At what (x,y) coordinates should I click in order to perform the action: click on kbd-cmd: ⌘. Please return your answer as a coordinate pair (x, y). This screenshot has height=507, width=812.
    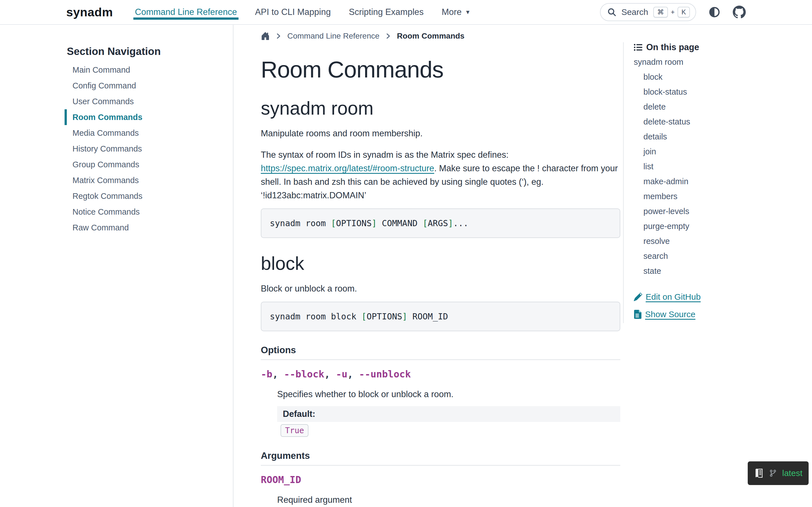
    Looking at the image, I should click on (661, 12).